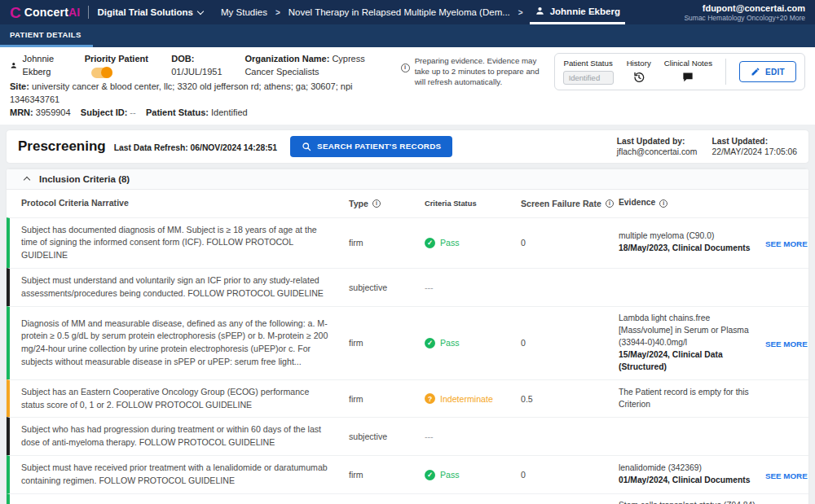 Image resolution: width=815 pixels, height=504 pixels. What do you see at coordinates (372, 147) in the screenshot?
I see `search-patients-records-button: SEARCH PATIENT'S RECORDS` at bounding box center [372, 147].